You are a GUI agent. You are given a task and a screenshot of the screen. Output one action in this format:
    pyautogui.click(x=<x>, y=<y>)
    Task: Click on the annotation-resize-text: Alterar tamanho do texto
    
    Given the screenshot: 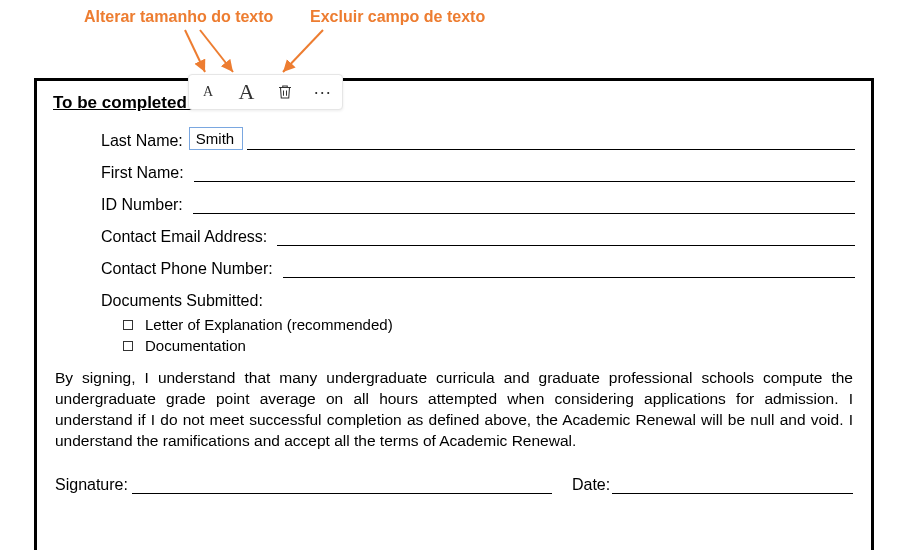 What is the action you would take?
    pyautogui.click(x=178, y=17)
    